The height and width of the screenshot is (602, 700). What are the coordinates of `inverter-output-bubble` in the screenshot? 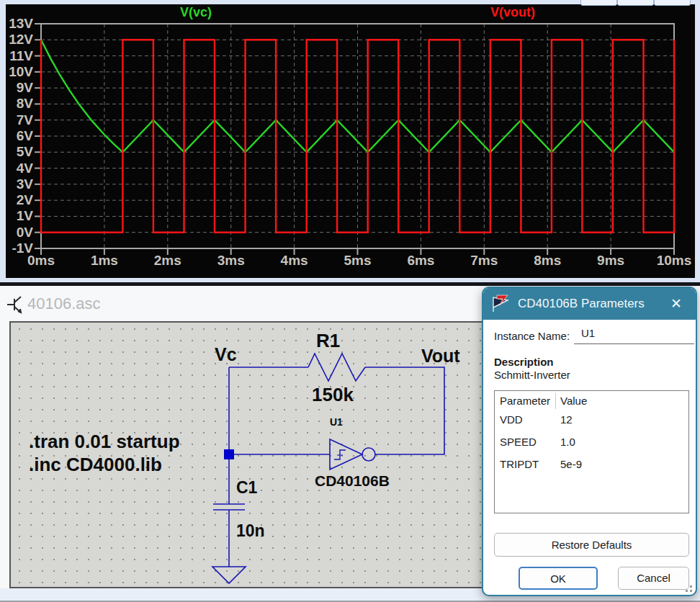 It's located at (369, 454).